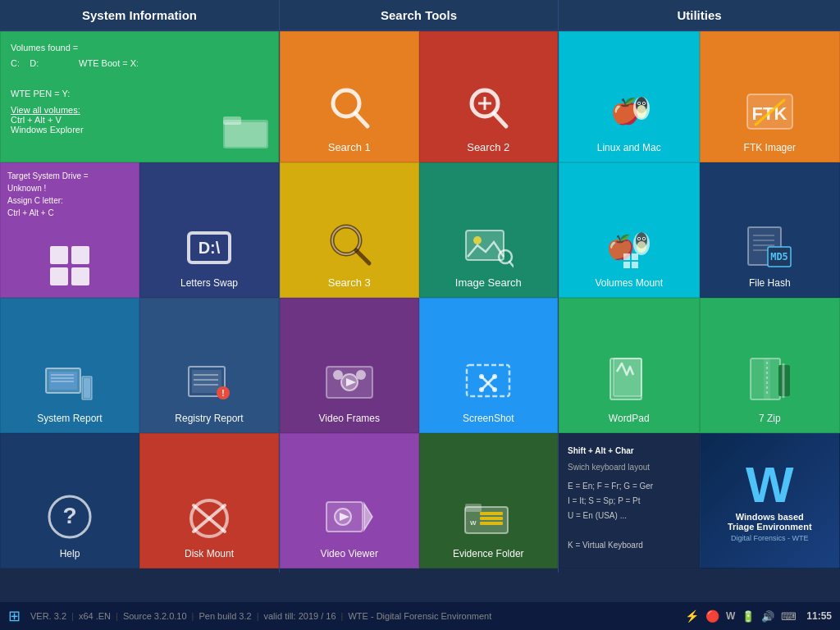 The height and width of the screenshot is (630, 840). Describe the element at coordinates (489, 230) in the screenshot. I see `image-search-tile: Image Search` at that location.